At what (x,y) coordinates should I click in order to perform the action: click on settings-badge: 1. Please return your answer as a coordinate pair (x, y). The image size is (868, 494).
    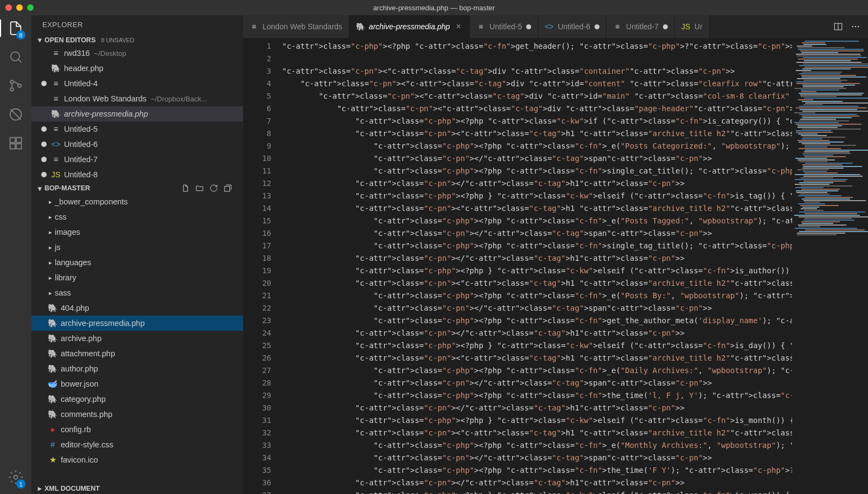
    Looking at the image, I should click on (21, 484).